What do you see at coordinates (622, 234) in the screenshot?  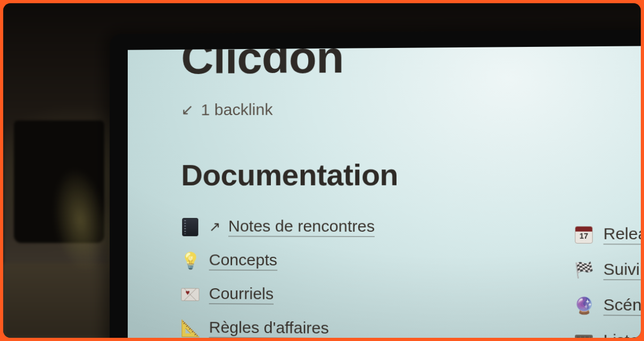 I see `link-label: Release` at bounding box center [622, 234].